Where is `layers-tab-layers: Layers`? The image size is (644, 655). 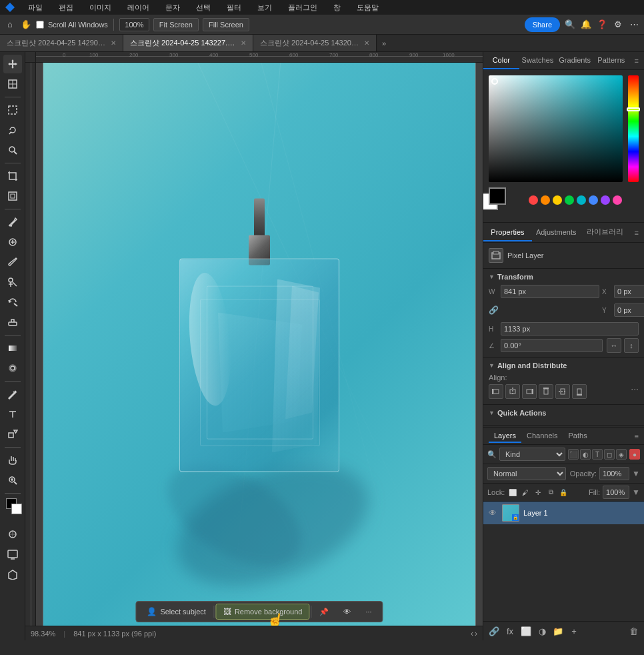 layers-tab-layers: Layers is located at coordinates (505, 436).